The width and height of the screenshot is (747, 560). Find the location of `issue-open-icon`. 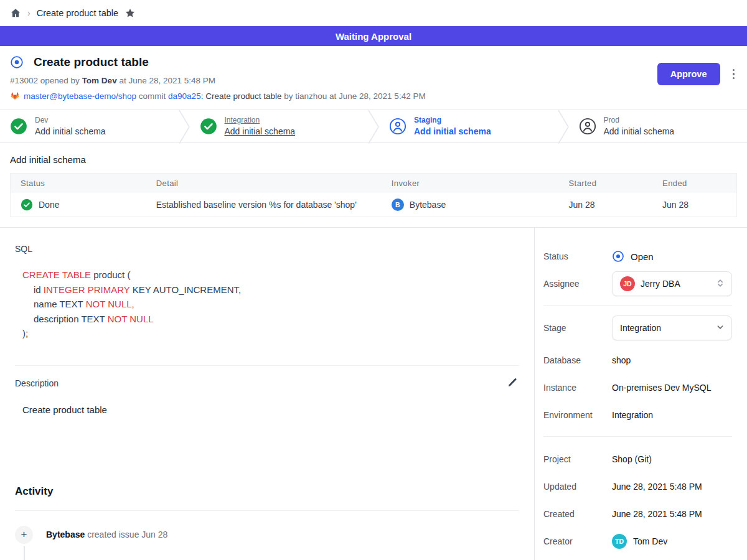

issue-open-icon is located at coordinates (17, 62).